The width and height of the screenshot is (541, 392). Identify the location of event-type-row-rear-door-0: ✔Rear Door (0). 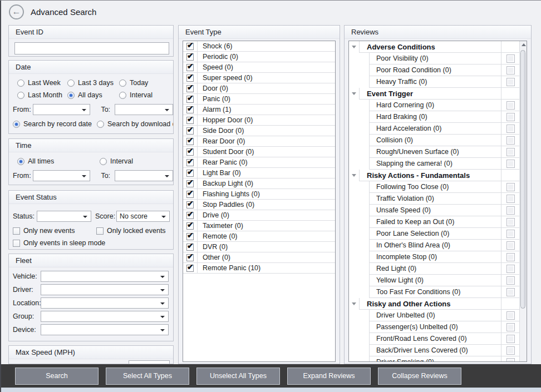
(259, 141).